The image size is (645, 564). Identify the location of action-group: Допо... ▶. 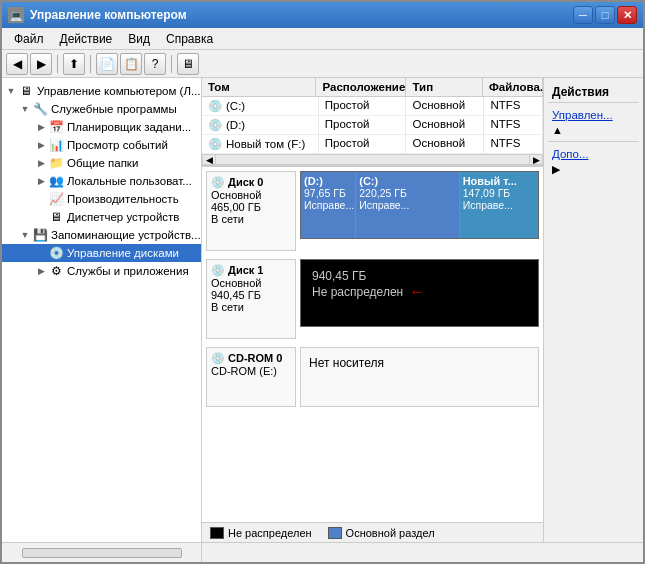
(594, 158).